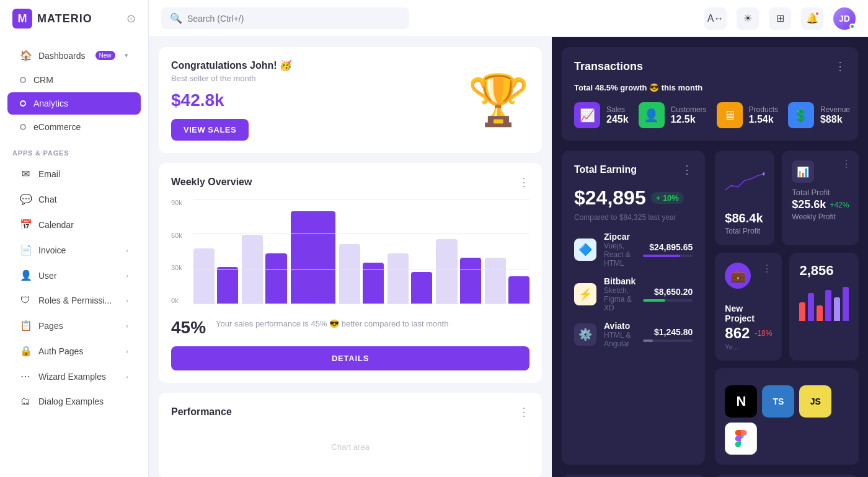  What do you see at coordinates (48, 276) in the screenshot?
I see `sidebar-item-label: User` at bounding box center [48, 276].